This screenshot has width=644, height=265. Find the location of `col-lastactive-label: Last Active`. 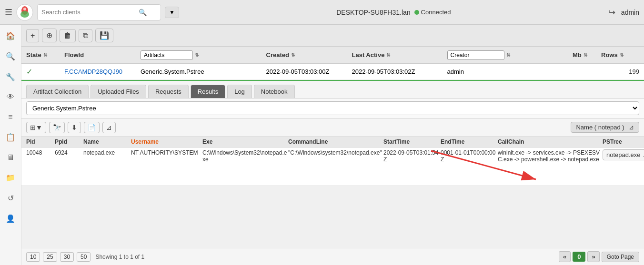

col-lastactive-label: Last Active is located at coordinates (369, 55).